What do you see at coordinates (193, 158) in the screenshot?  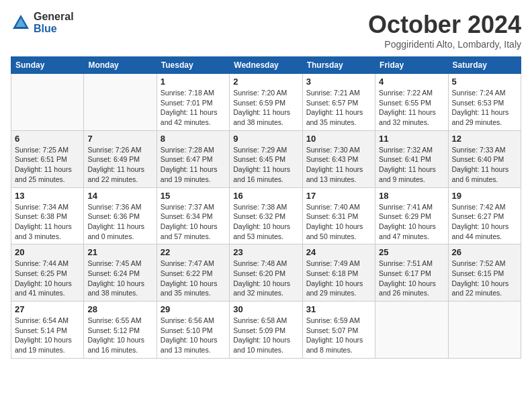 I see `calendar-cell: 8Sunrise: 7:28 AM Sunset: 6:47 PM Daylig…` at bounding box center [193, 158].